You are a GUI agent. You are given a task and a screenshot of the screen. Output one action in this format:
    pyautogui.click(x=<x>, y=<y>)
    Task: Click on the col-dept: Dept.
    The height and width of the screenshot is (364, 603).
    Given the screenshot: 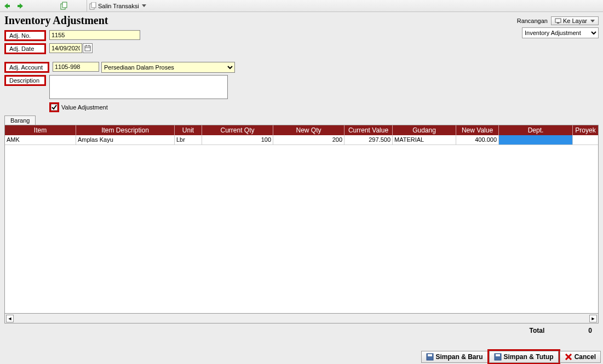 What is the action you would take?
    pyautogui.click(x=536, y=130)
    